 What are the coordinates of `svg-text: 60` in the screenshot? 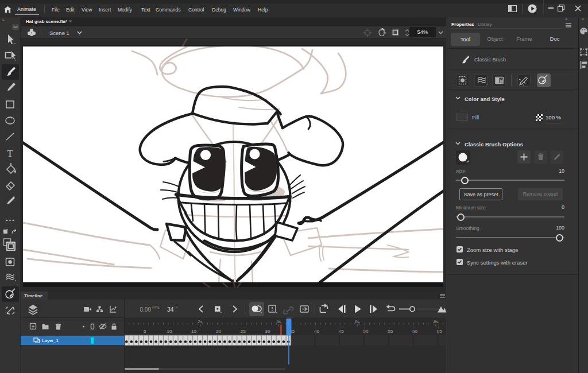 It's located at (415, 332).